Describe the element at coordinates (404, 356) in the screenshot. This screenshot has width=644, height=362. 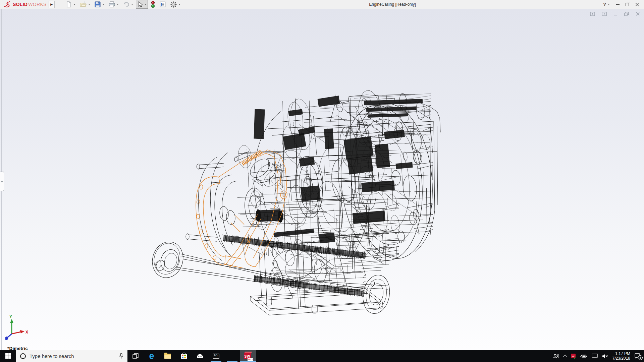
I see `taskbar-empty-space` at that location.